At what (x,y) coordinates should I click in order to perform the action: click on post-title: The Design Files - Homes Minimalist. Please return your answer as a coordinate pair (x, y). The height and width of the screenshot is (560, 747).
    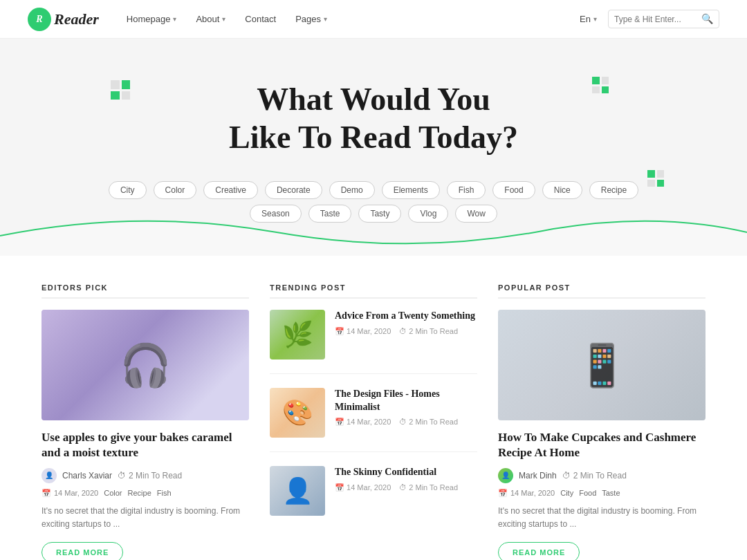
    Looking at the image, I should click on (406, 400).